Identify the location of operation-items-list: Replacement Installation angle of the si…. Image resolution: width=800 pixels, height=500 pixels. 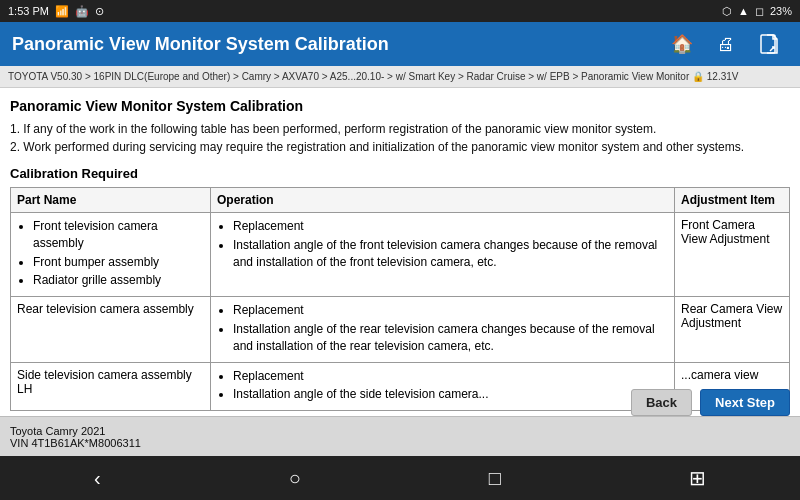
(442, 386).